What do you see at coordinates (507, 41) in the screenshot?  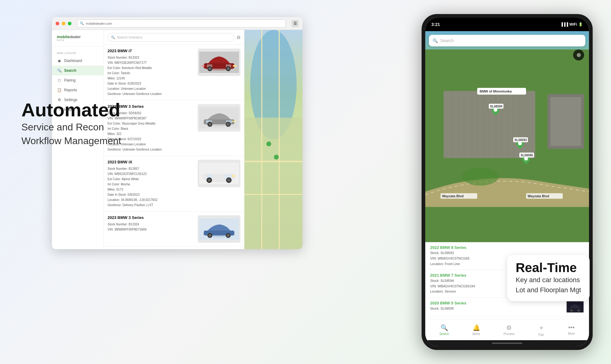 I see `phone-search-bar: 🔍 Search` at bounding box center [507, 41].